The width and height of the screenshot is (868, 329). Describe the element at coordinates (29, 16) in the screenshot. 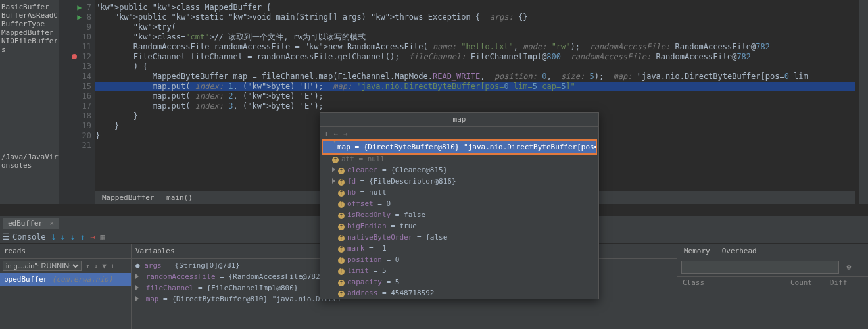

I see `nav-item: BufferAsReadOnly` at that location.